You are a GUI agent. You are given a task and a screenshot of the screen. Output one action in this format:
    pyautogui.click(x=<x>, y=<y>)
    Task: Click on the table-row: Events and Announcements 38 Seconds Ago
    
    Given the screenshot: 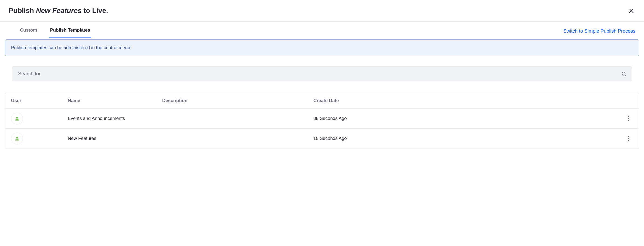 What is the action you would take?
    pyautogui.click(x=322, y=119)
    